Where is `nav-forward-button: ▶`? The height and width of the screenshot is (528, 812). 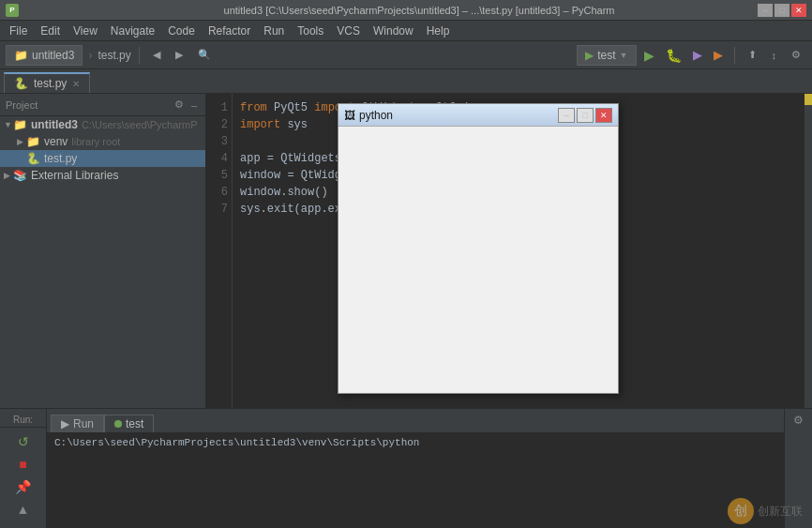
nav-forward-button: ▶ is located at coordinates (179, 55).